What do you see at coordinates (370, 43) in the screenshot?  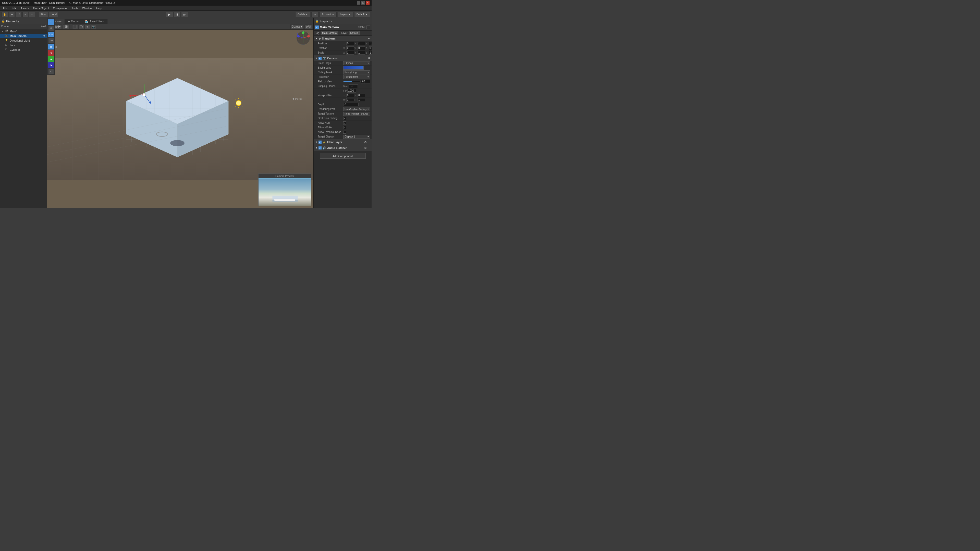 I see `position-z` at bounding box center [370, 43].